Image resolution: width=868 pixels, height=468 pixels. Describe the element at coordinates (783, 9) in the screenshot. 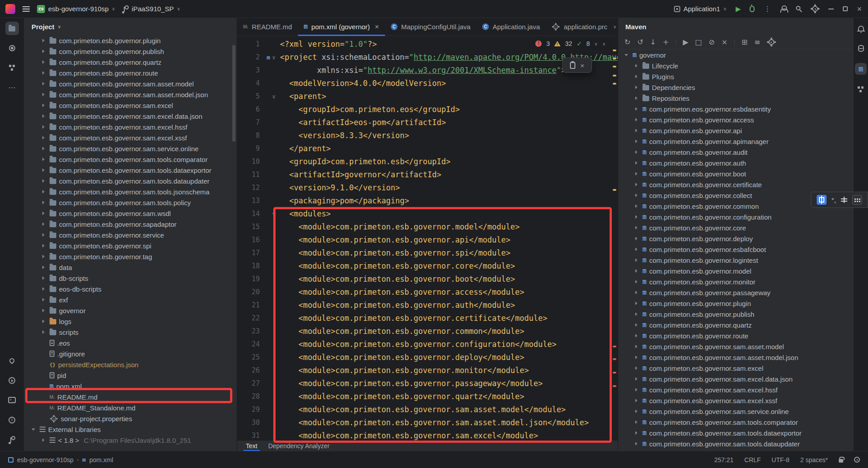

I see `add-user-icon` at that location.